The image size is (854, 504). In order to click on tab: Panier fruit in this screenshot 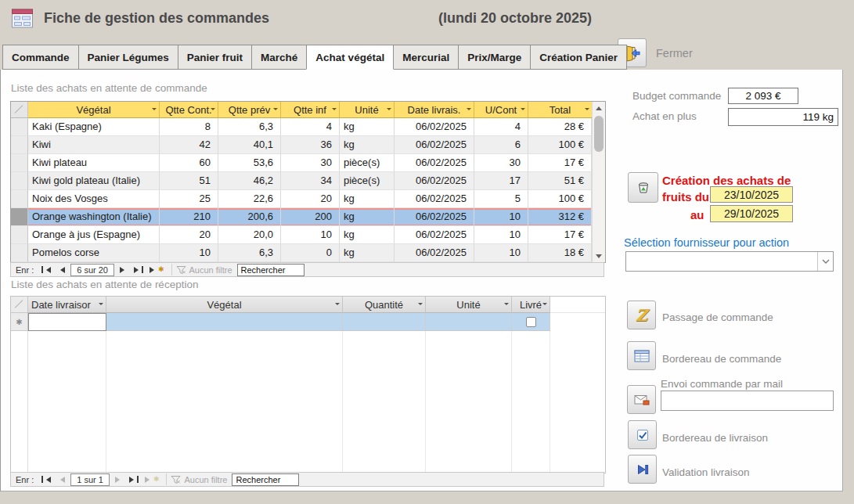, I will do `click(214, 57)`.